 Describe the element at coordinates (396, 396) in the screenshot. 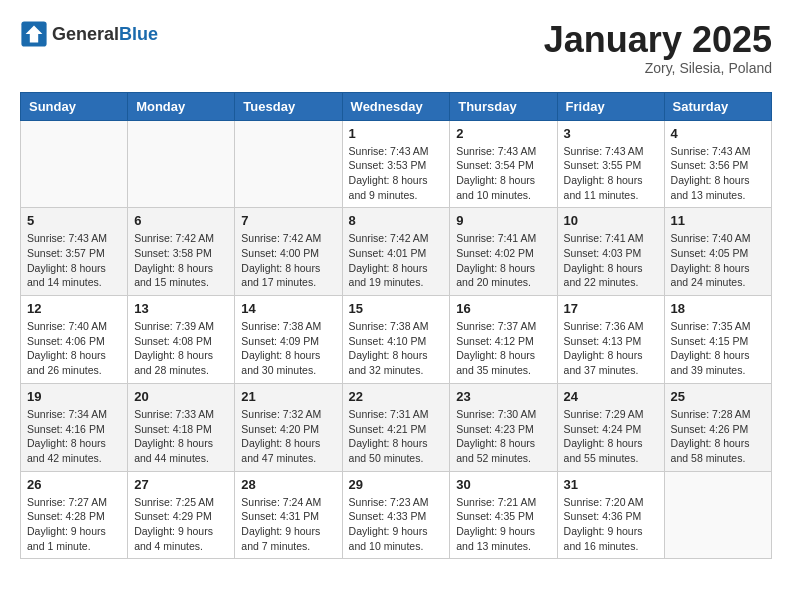

I see `day-number: 22` at that location.